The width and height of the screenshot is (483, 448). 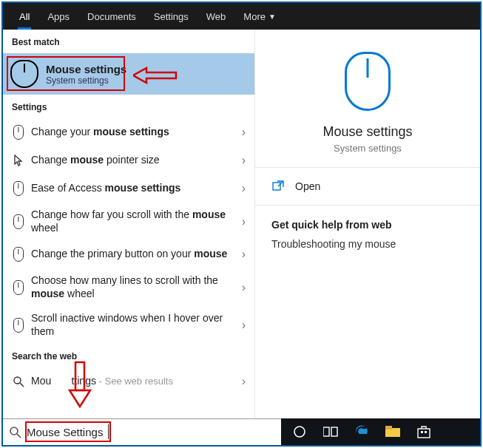 What do you see at coordinates (129, 41) in the screenshot?
I see `section-best-match: Best match` at bounding box center [129, 41].